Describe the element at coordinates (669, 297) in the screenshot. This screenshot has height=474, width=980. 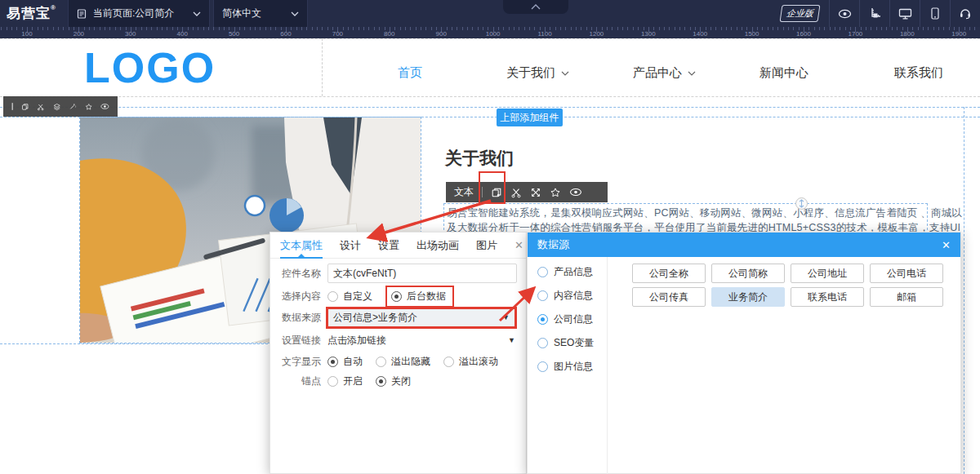
I see `field-company-fax: 公司传真` at that location.